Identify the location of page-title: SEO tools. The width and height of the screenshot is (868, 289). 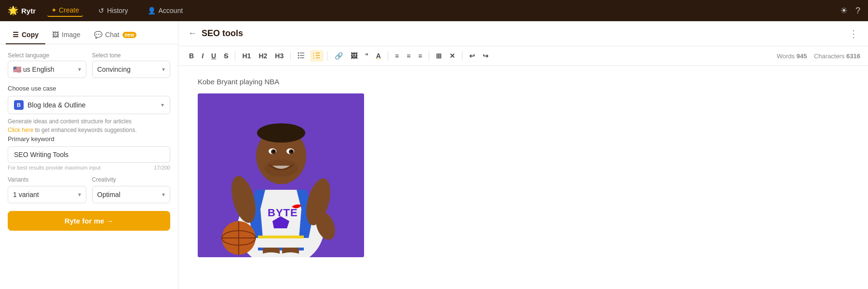
(222, 34).